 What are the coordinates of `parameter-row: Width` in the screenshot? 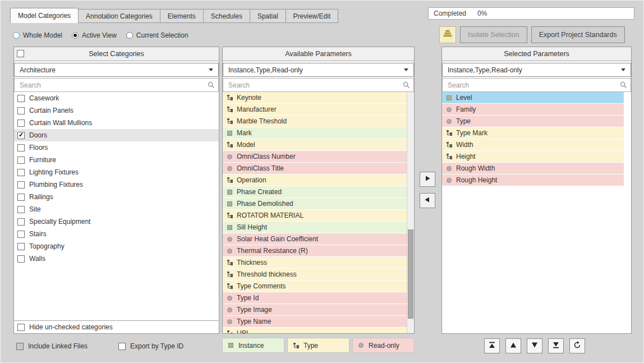 It's located at (533, 145).